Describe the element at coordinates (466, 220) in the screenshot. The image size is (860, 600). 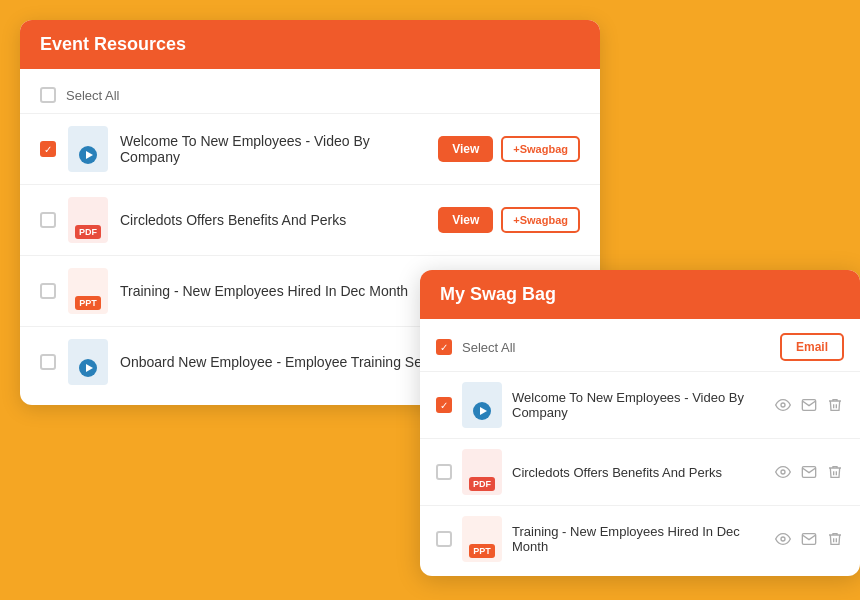
I see `event-row2-view-button: View` at that location.